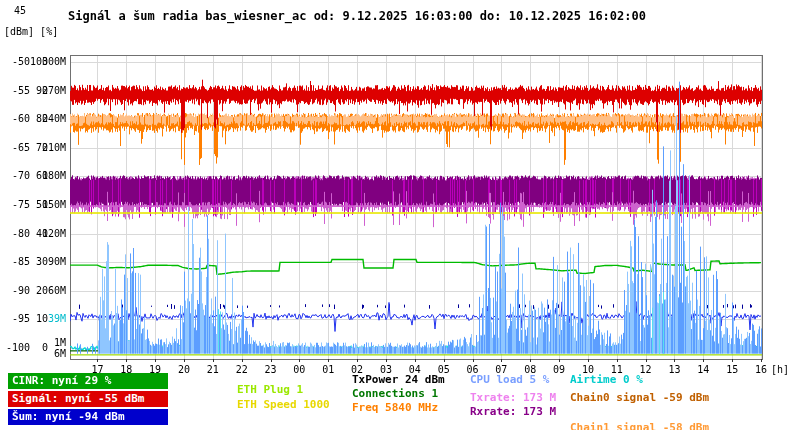  I want to click on x-axis-hour-label: 20, so click(184, 370).